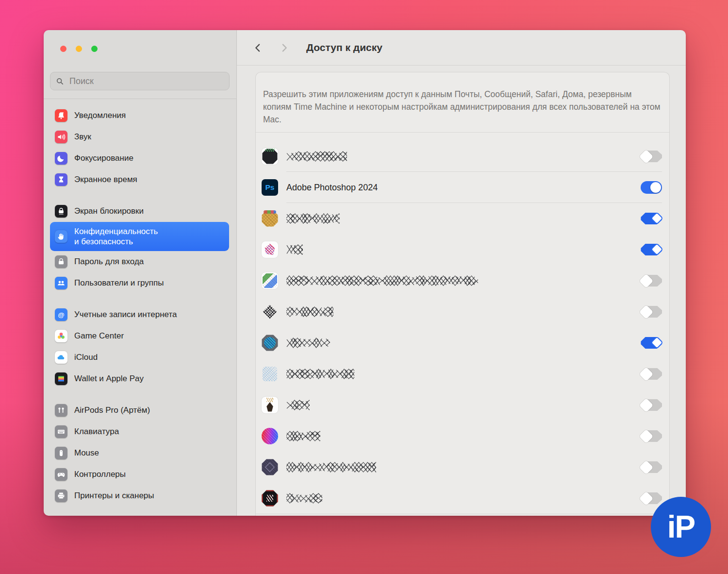 The width and height of the screenshot is (728, 574). I want to click on sidebar-item-label: Wallet и Apple Pay, so click(109, 379).